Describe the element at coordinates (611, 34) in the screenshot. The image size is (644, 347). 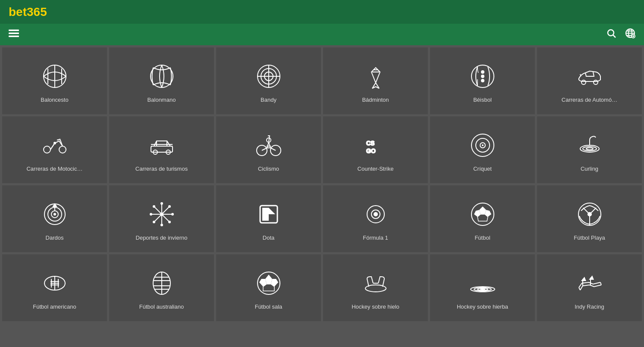
I see `search-icon` at that location.